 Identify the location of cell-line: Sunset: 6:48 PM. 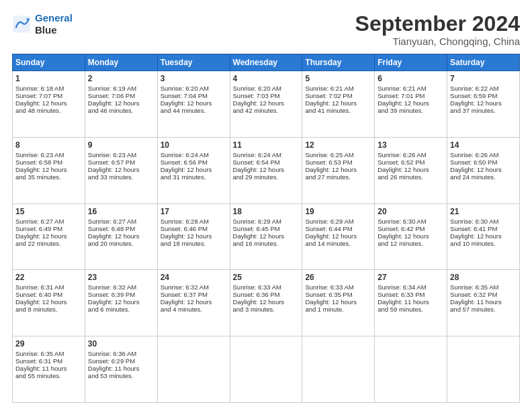
(121, 228).